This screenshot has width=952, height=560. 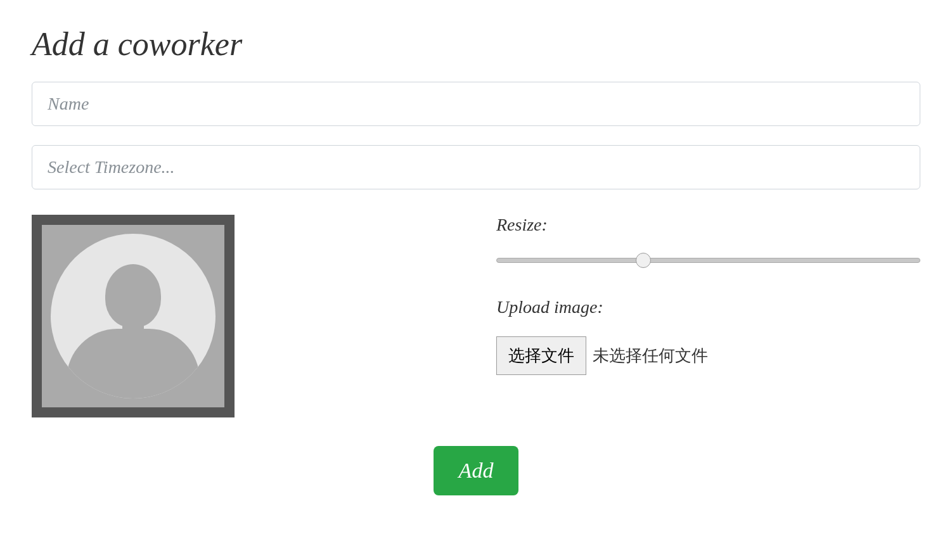 What do you see at coordinates (133, 316) in the screenshot?
I see `avatar-placeholder-icon` at bounding box center [133, 316].